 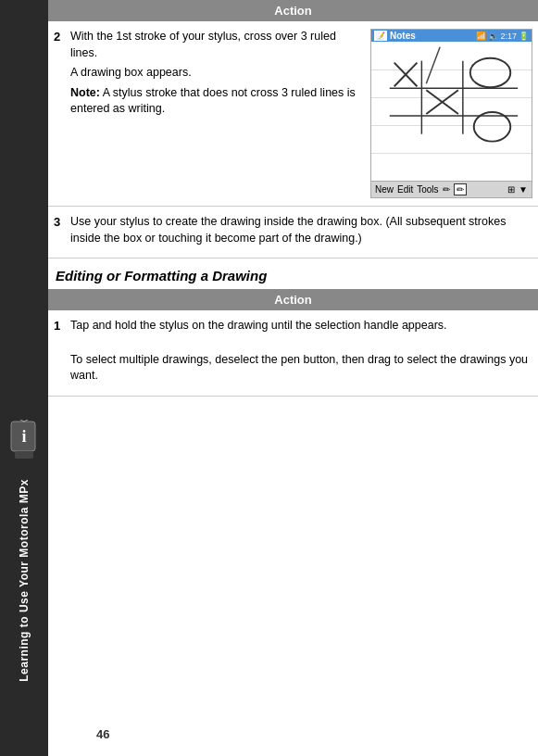 I want to click on toolbar-tools: Tools, so click(x=428, y=189).